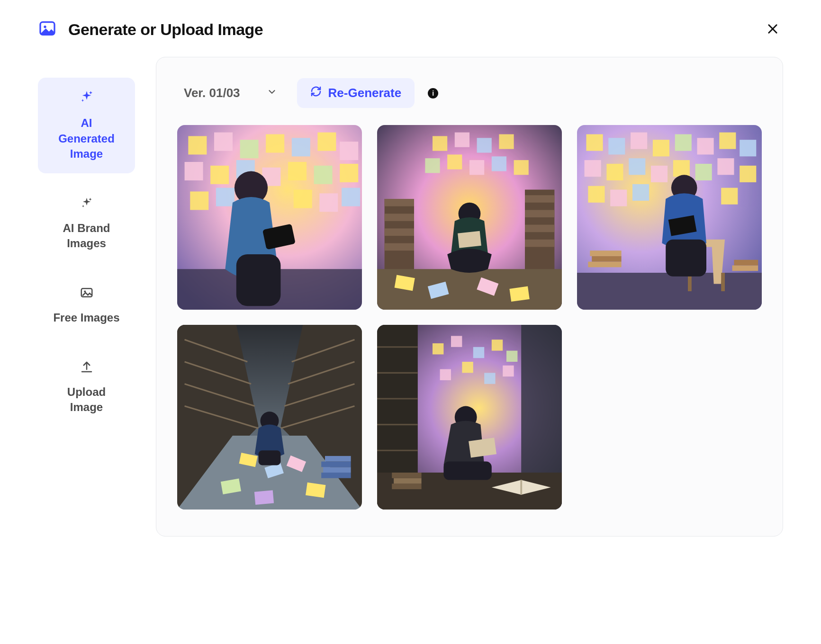 This screenshot has height=644, width=821. Describe the element at coordinates (433, 93) in the screenshot. I see `info-icon: i` at that location.